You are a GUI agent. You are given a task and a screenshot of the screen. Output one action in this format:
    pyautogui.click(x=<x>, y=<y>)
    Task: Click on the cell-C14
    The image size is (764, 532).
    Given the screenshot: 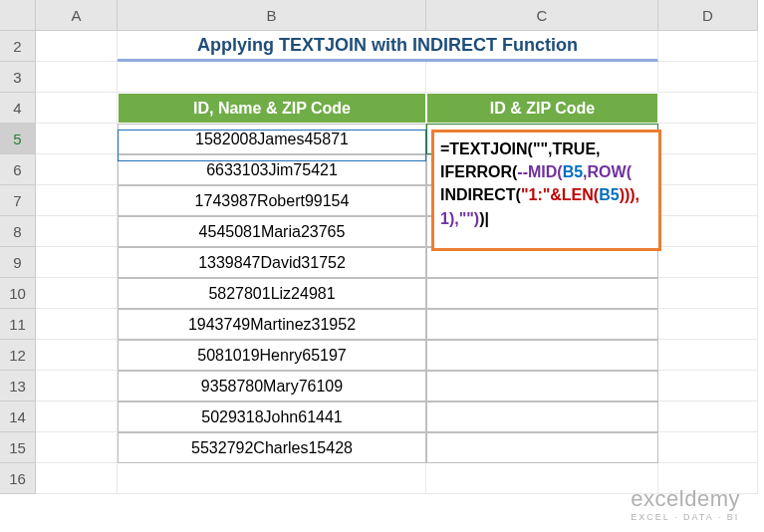 What is the action you would take?
    pyautogui.click(x=542, y=416)
    